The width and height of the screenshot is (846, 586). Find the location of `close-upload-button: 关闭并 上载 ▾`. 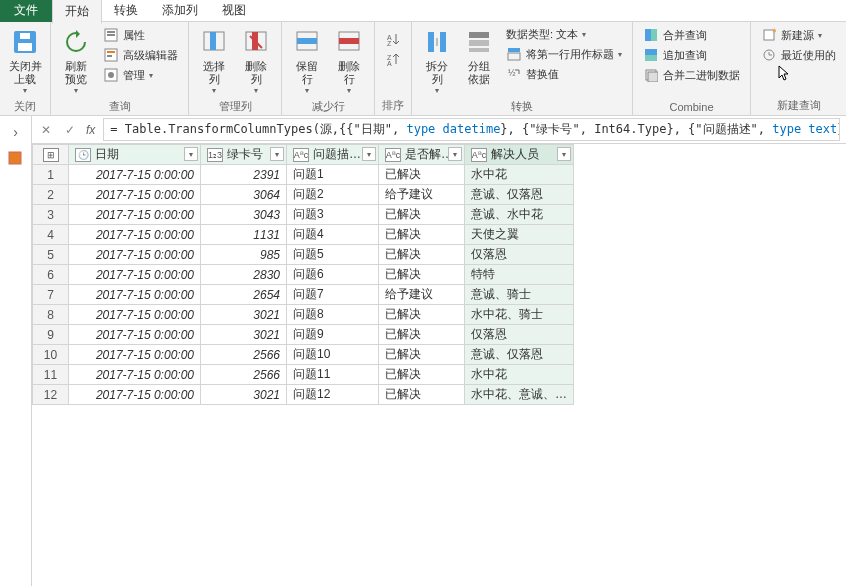

close-upload-button: 关闭并 上载 ▾ is located at coordinates (25, 60).